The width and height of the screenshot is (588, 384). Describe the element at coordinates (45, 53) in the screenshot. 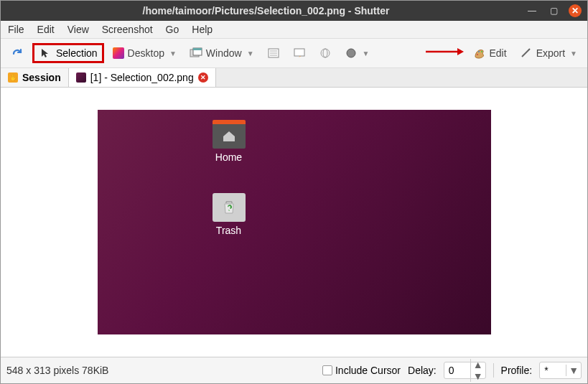

I see `cursor-icon` at that location.